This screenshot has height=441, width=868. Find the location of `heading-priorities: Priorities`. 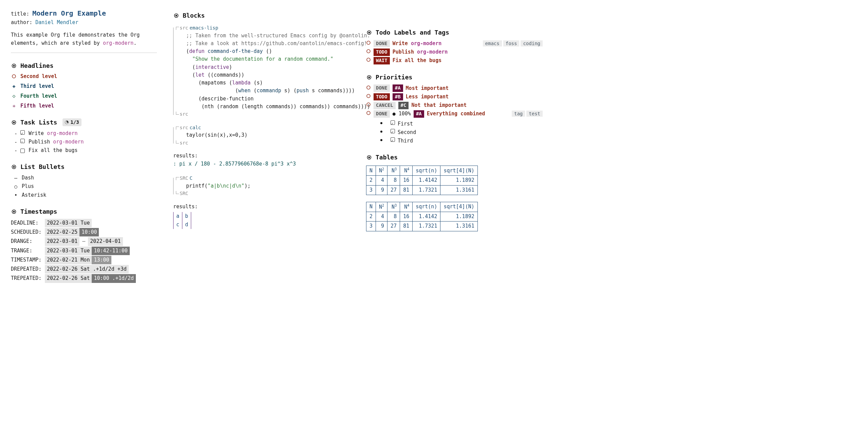

heading-priorities: Priorities is located at coordinates (454, 77).